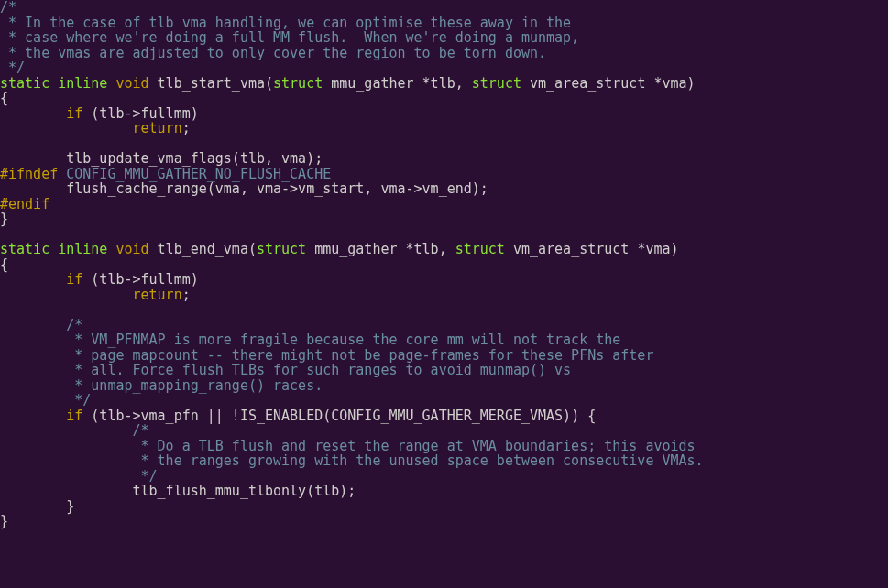 Image resolution: width=888 pixels, height=588 pixels. I want to click on code-line: #endif, so click(444, 205).